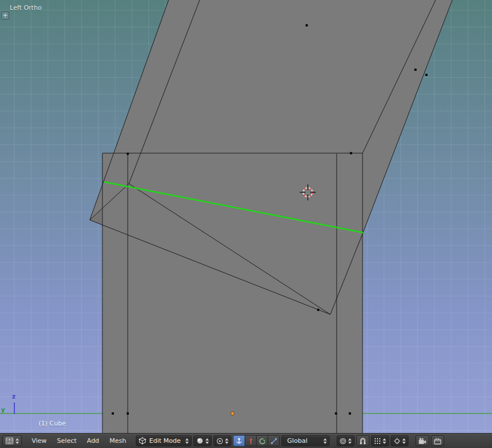  What do you see at coordinates (39, 441) in the screenshot?
I see `menu-view: View` at bounding box center [39, 441].